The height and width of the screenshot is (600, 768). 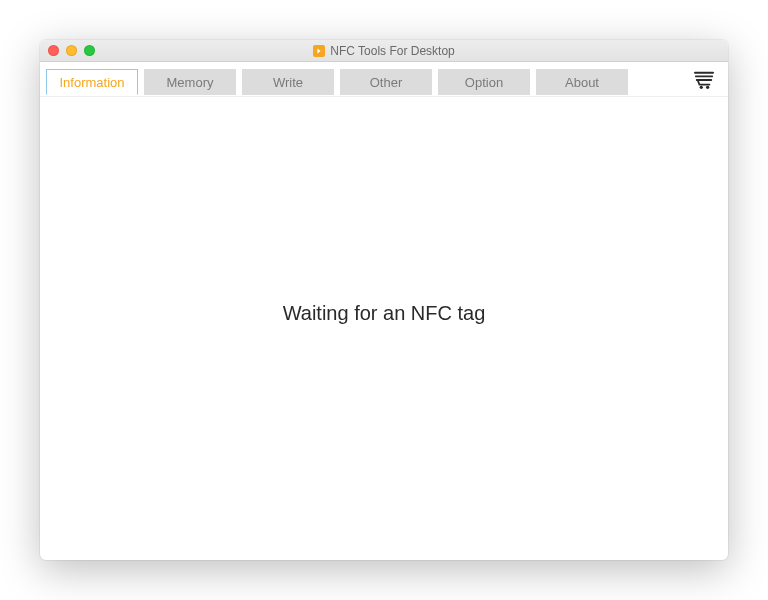 What do you see at coordinates (54, 50) in the screenshot?
I see `close-window-button` at bounding box center [54, 50].